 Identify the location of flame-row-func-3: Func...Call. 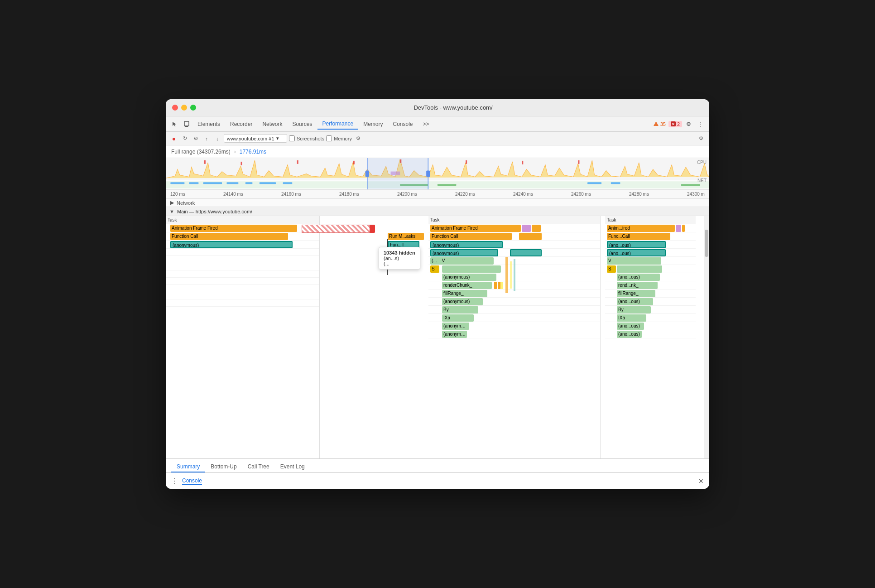
(650, 236).